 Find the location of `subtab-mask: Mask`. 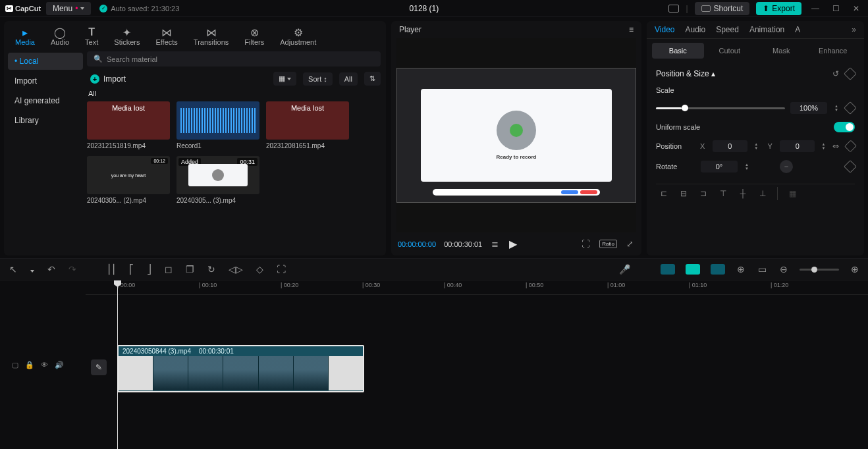

subtab-mask: Mask is located at coordinates (781, 51).